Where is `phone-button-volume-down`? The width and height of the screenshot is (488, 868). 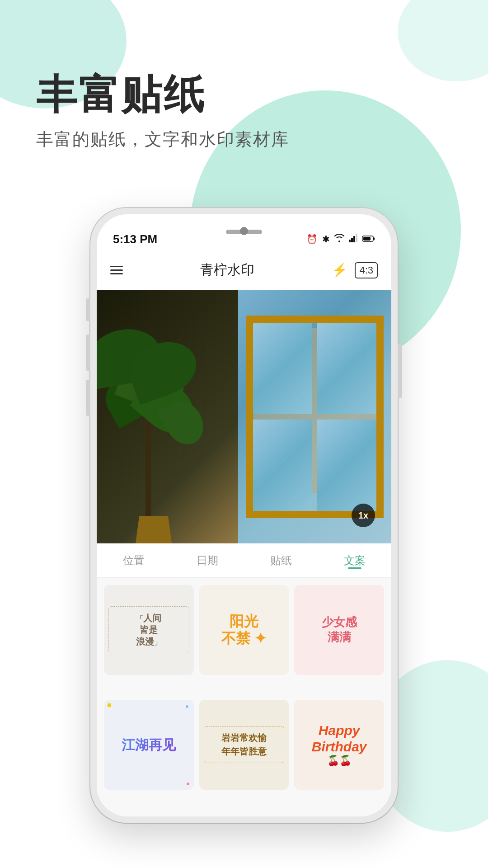 phone-button-volume-down is located at coordinates (88, 398).